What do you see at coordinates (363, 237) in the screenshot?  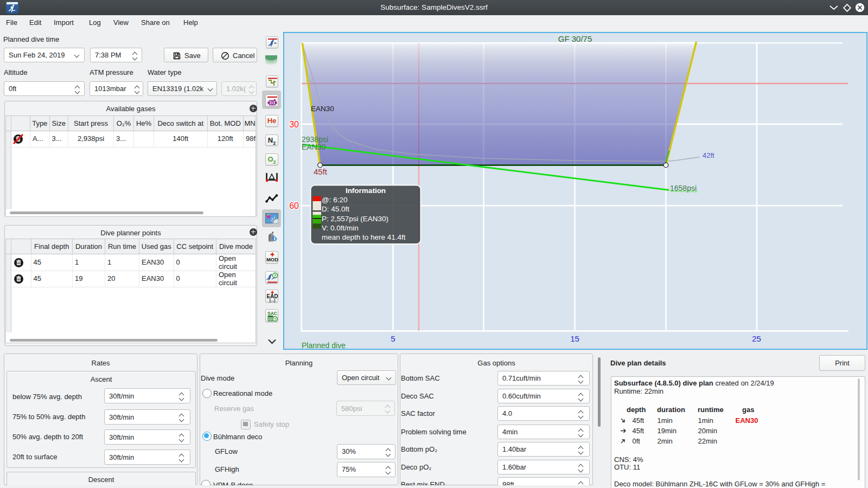 I see `svg-text: mean depth to here 41.4ft` at bounding box center [363, 237].